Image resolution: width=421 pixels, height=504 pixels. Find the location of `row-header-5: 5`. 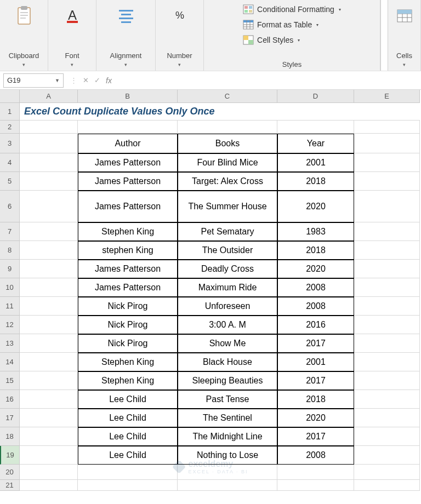

row-header-5: 5 is located at coordinates (10, 181).